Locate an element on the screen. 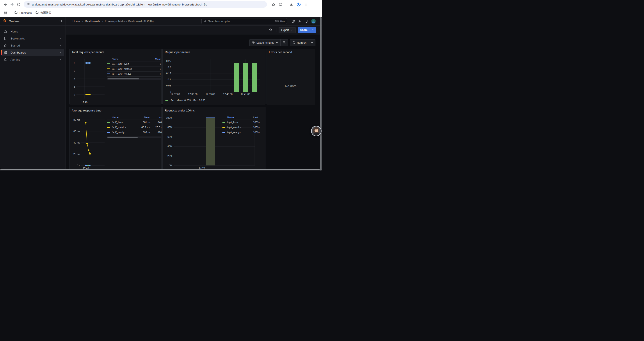 This screenshot has height=341, width=644. legend-row: /api/_readyz605 µs620 is located at coordinates (134, 132).